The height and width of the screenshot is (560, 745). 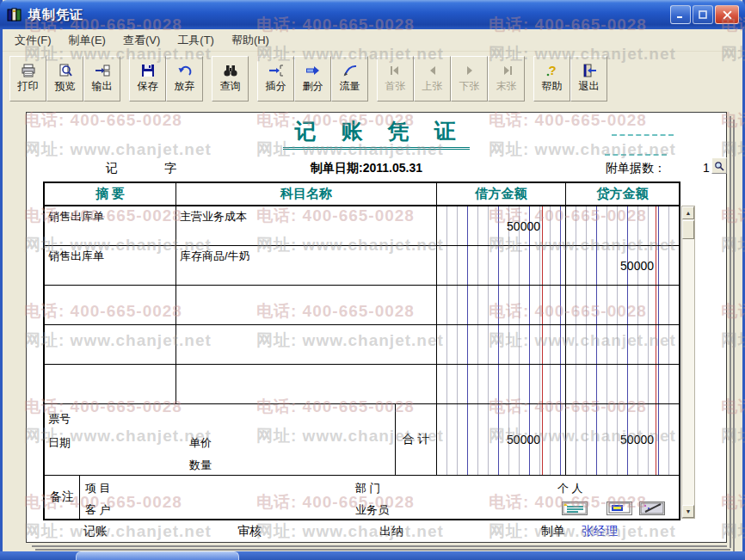 I want to click on summary-cell-row4, so click(x=110, y=345).